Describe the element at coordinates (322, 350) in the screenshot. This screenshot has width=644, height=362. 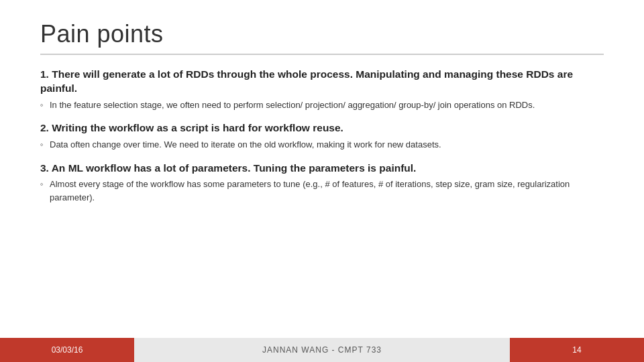
I see `footer-center: JANNAN WANG - CMPT 733` at that location.